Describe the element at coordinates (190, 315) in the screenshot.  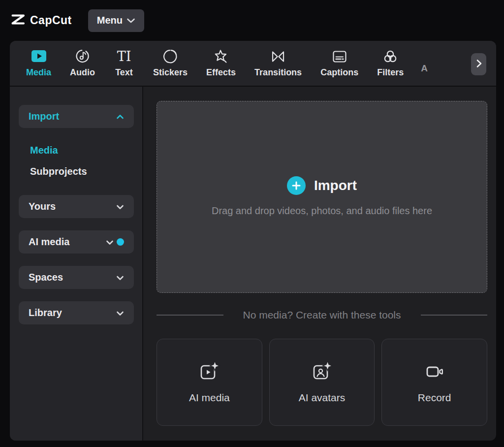
I see `divider-line-left` at that location.